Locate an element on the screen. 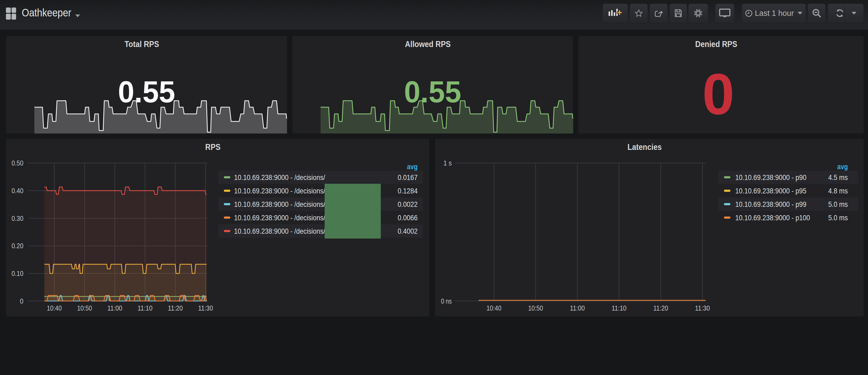 Image resolution: width=868 pixels, height=375 pixels. svg-text: 0 ns is located at coordinates (446, 301).